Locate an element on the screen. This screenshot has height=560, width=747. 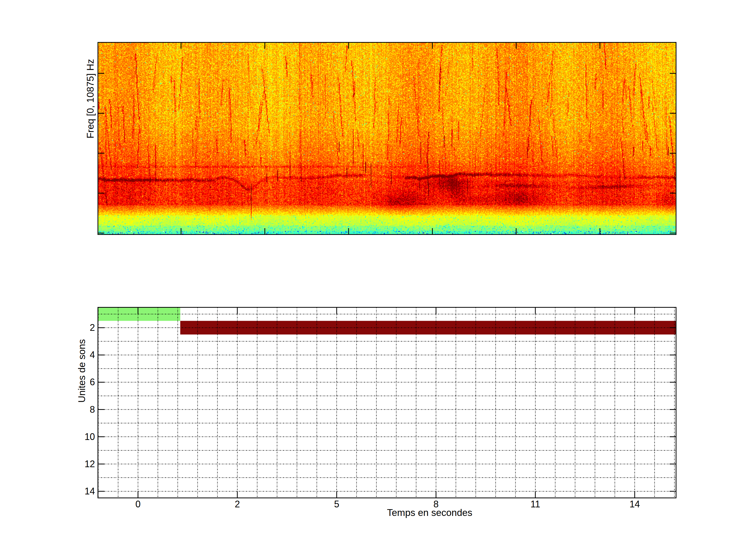
y-tick-label-4: 4 is located at coordinates (74, 355).